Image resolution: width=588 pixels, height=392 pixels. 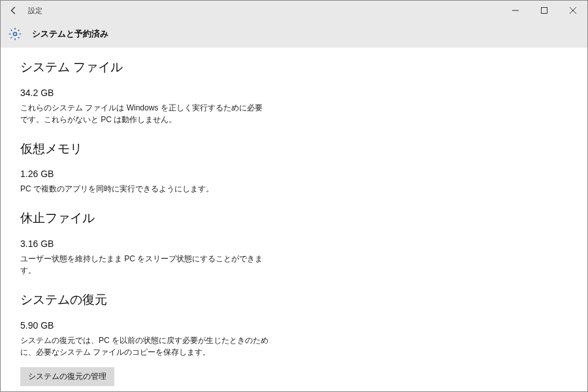 I want to click on maximize-button, so click(x=544, y=10).